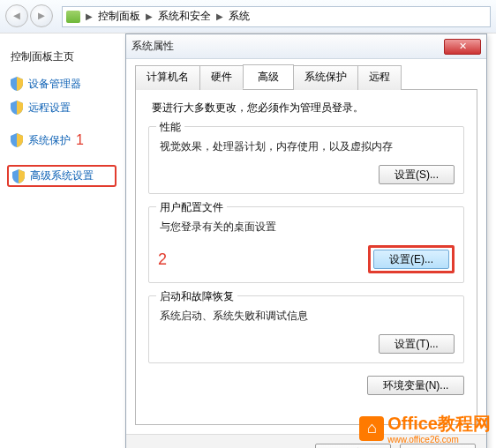 The image size is (496, 448). I want to click on group-performance: 性能 视觉效果，处理器计划，内存使用，以及虚拟内存 设置(S)..., so click(306, 161).